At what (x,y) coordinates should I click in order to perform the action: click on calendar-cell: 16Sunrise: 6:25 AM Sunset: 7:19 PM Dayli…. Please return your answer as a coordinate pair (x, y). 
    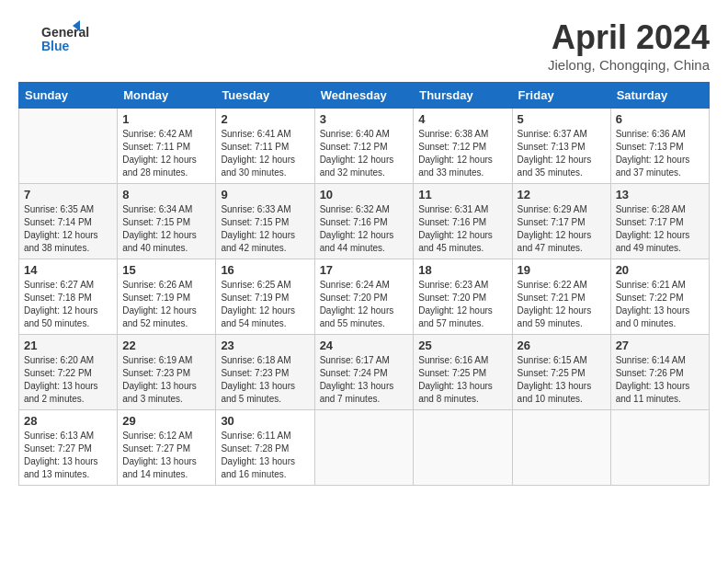
    Looking at the image, I should click on (265, 297).